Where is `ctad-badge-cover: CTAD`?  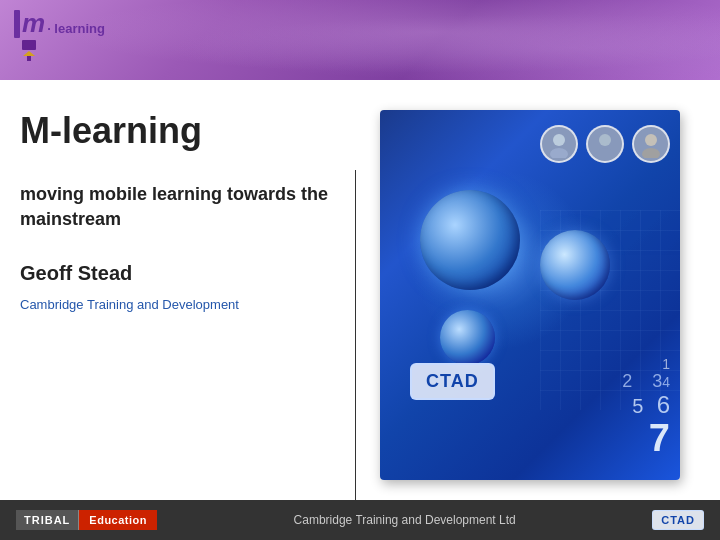 ctad-badge-cover: CTAD is located at coordinates (452, 382).